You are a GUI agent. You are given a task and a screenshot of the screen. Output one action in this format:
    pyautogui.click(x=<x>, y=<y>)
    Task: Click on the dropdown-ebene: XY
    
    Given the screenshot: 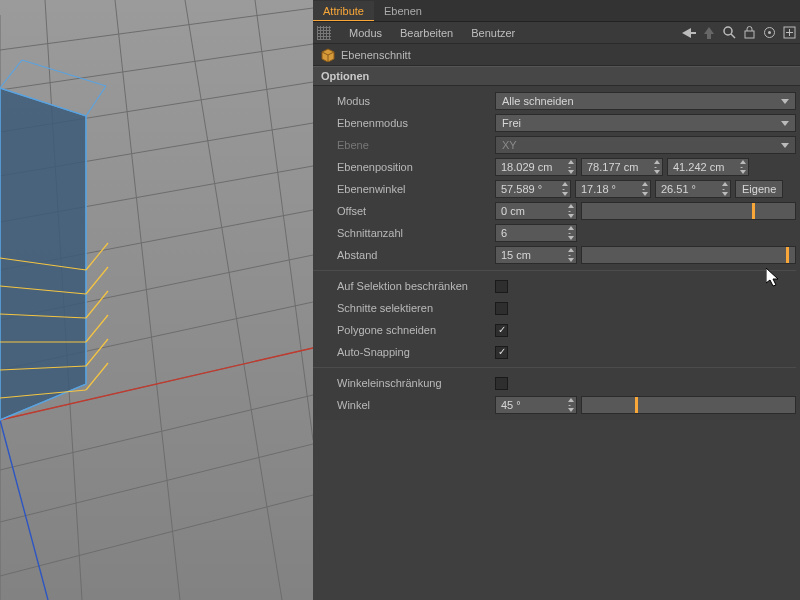 What is the action you would take?
    pyautogui.click(x=646, y=145)
    